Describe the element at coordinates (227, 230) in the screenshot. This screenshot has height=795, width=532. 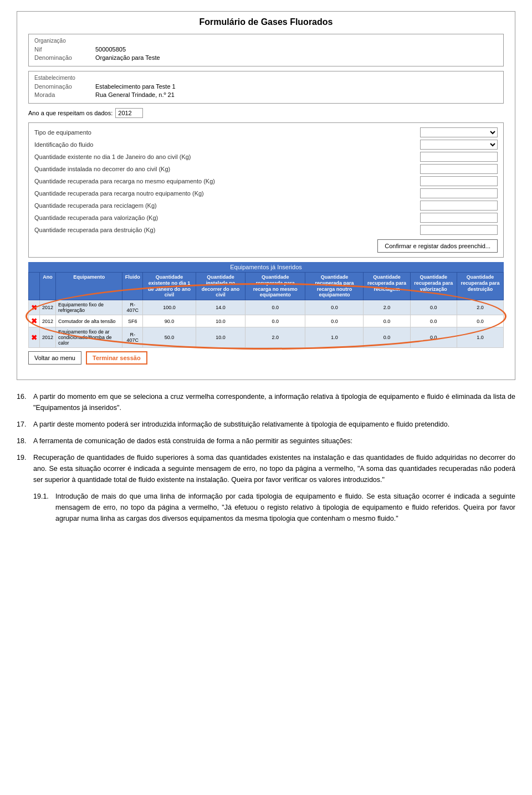
I see `quantity-label: Quantidade recuperada para destruição (K…` at that location.